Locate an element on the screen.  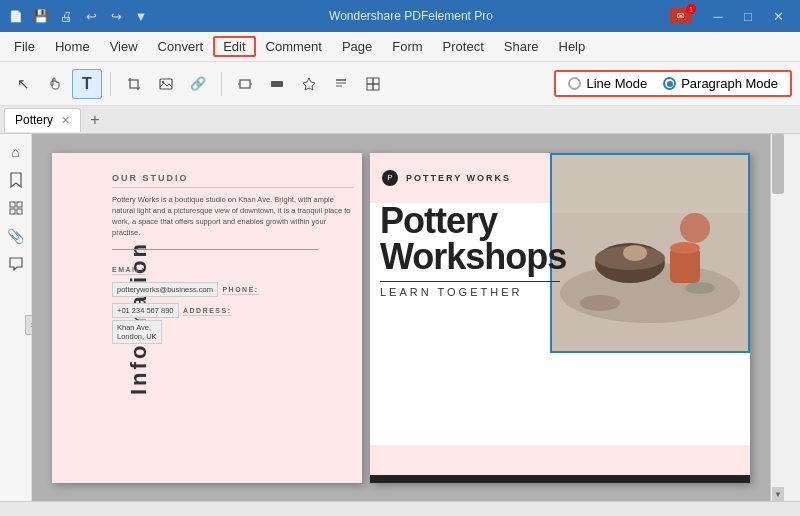
sidebar-item-comment is located at coordinates (16, 264).